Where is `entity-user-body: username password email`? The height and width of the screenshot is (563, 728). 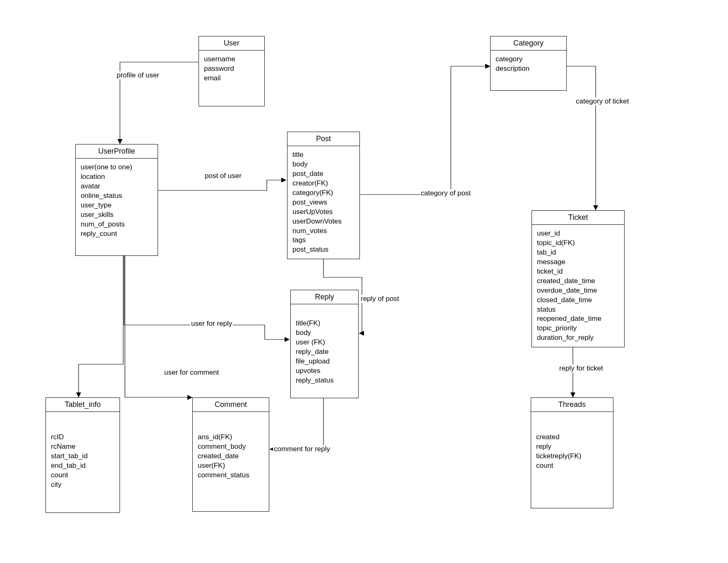 entity-user-body: username password email is located at coordinates (232, 78).